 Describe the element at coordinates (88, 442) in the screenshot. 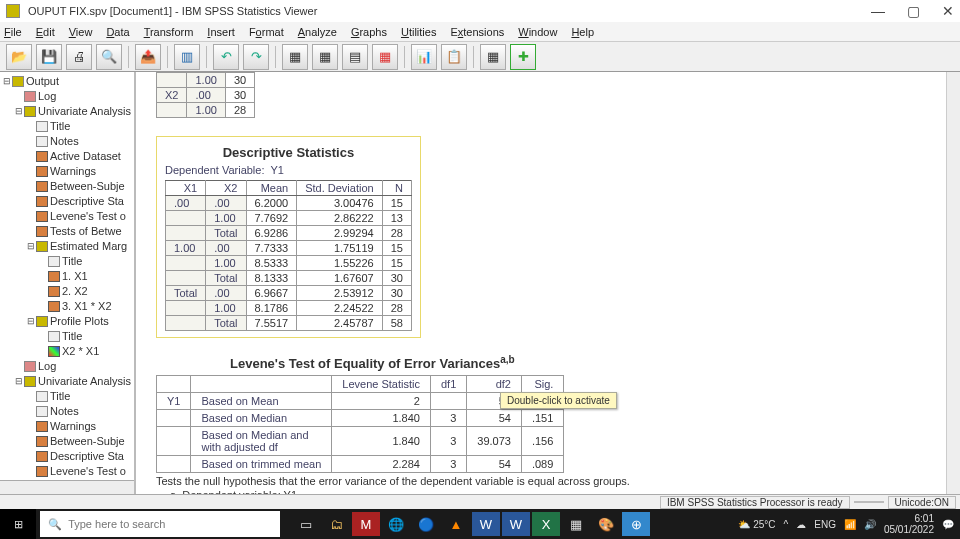

I see `tree-between2: Between-Subje` at that location.